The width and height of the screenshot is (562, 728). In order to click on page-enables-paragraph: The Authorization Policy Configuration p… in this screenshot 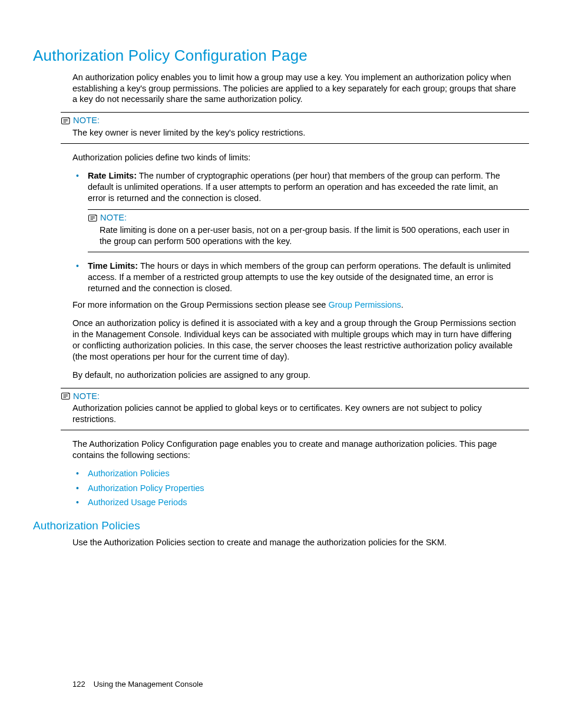, I will do `click(295, 450)`.